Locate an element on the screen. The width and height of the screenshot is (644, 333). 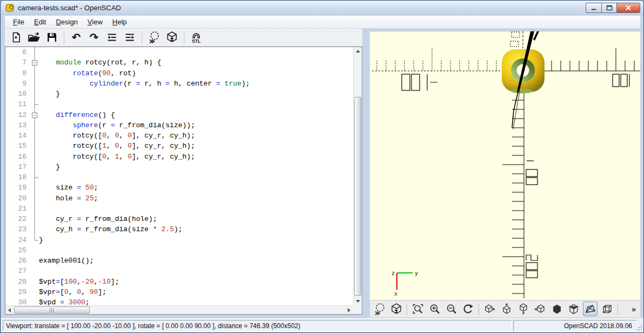
code-text: $vpr=[0, 0, 90]; is located at coordinates (72, 292).